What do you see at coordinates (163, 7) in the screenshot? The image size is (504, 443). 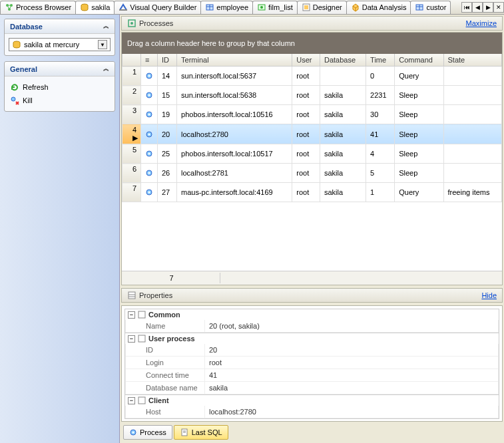 I see `tab-label: Visual Query Builder` at bounding box center [163, 7].